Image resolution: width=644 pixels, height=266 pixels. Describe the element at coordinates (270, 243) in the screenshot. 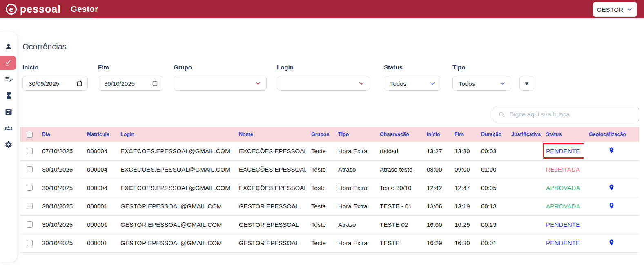

I see `cell-nome: GESTOR EPESSOAL` at that location.